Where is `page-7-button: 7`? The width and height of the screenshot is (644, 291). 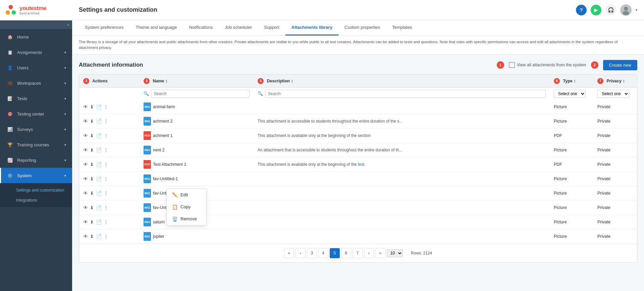
page-7-button: 7 is located at coordinates (358, 253).